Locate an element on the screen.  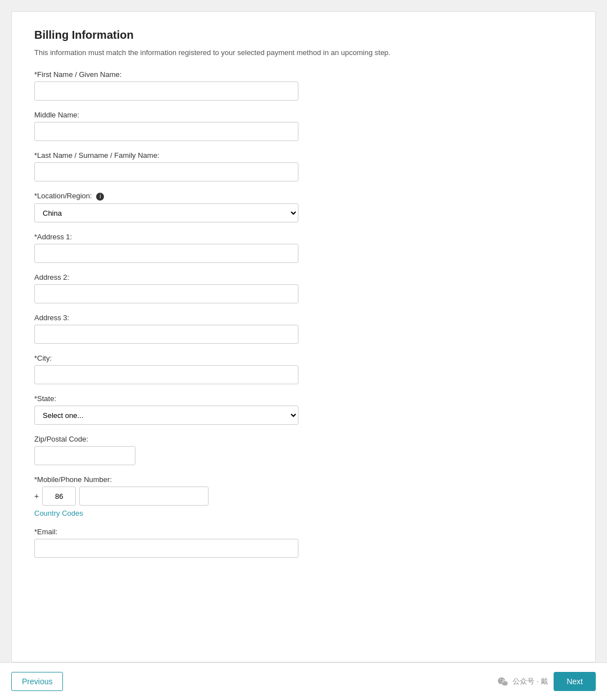
address1-input is located at coordinates (166, 253).